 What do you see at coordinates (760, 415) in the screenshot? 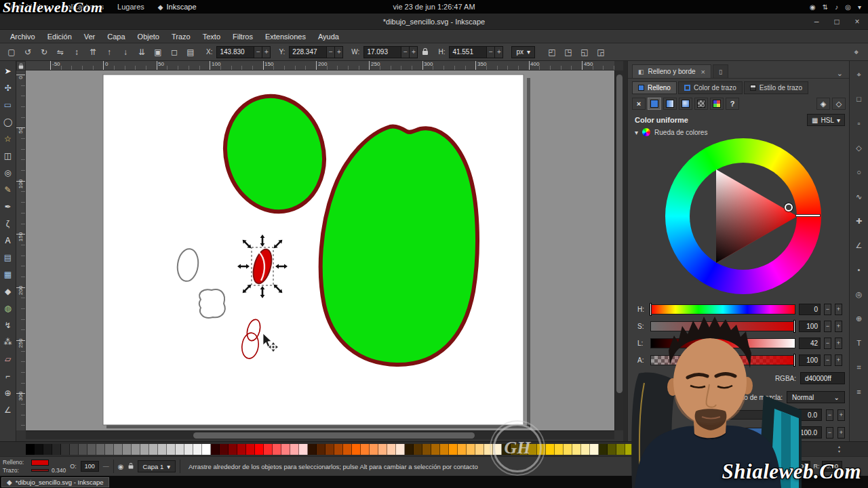
I see `blur-slider` at bounding box center [760, 415].